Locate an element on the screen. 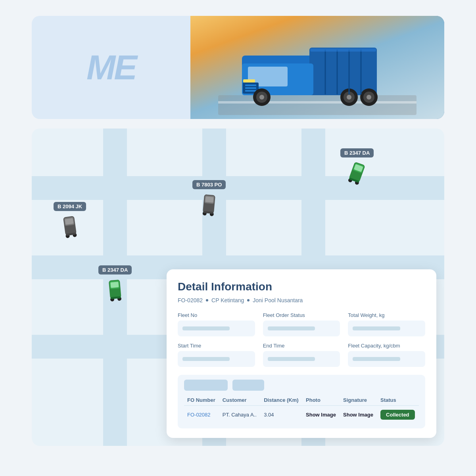 This screenshot has height=476, width=476. table-body: FO-02082 PT. Cahaya A.. 3.04 Show Image … is located at coordinates (301, 415).